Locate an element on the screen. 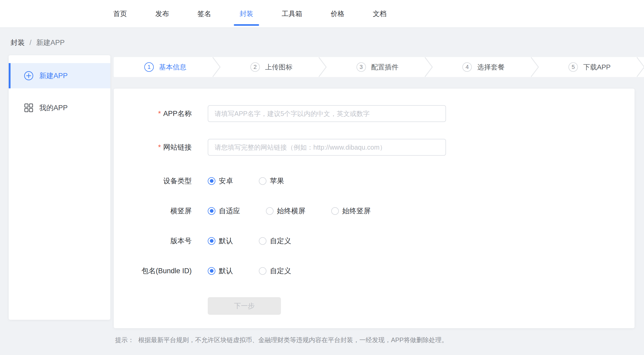  radio-label: 始终竖屏 is located at coordinates (356, 211).